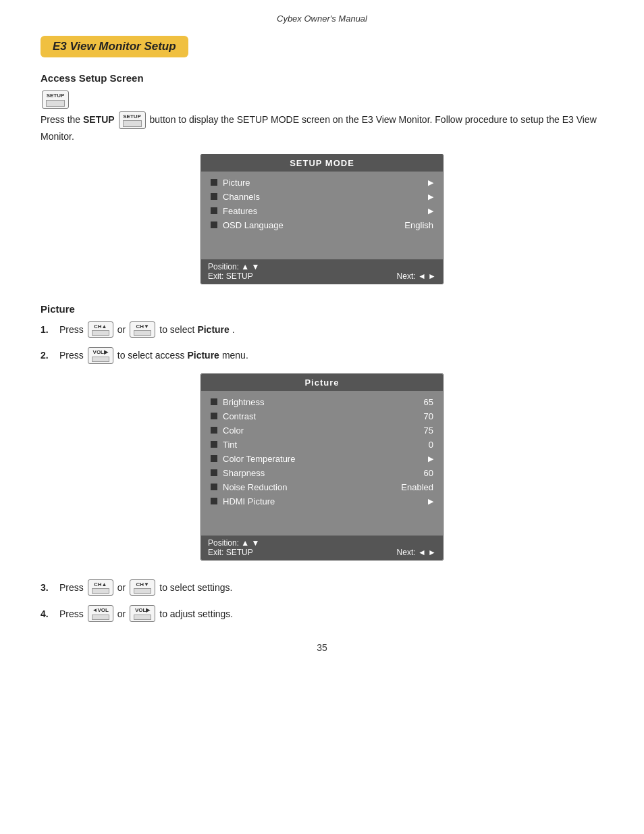  What do you see at coordinates (322, 648) in the screenshot?
I see `page-number: 35` at bounding box center [322, 648].